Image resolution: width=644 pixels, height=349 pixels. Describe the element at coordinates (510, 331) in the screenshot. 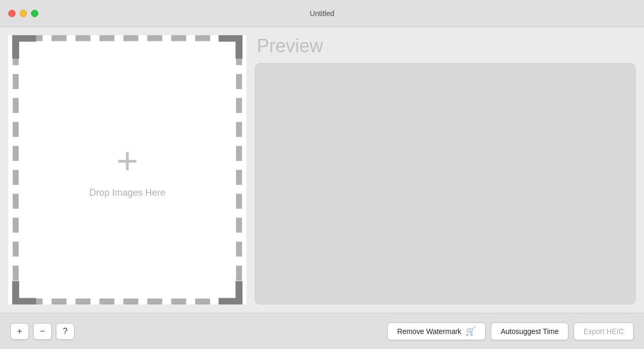

I see `toolbar-right: Remove Watermark 🛒 Autosuggest Time Expo…` at that location.